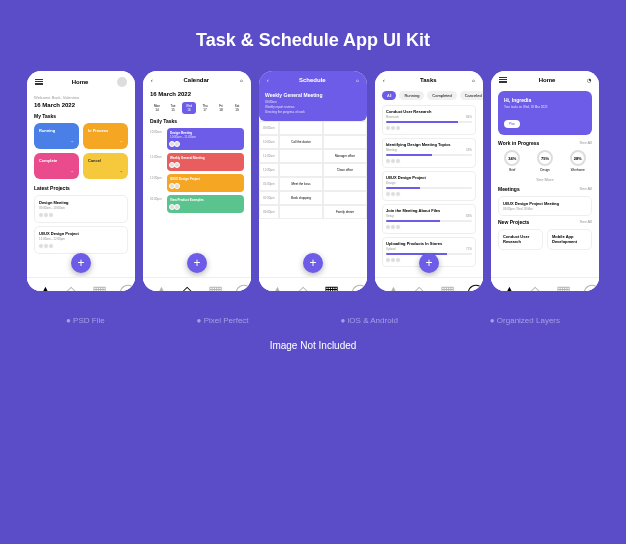 The image size is (626, 544). I want to click on timeline-task: View Product Examples, so click(206, 204).